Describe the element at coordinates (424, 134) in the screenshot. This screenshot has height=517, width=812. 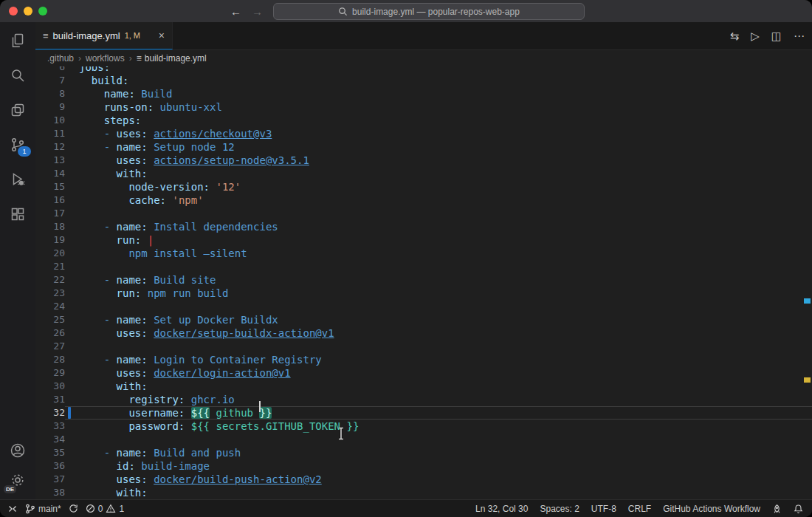
I see `code-line-11: 11 - uses: actions/checkout@v3` at that location.